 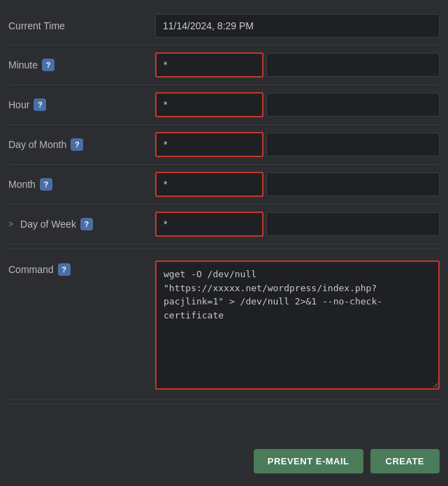 I want to click on month-label-cell: Month ?, so click(x=82, y=184).